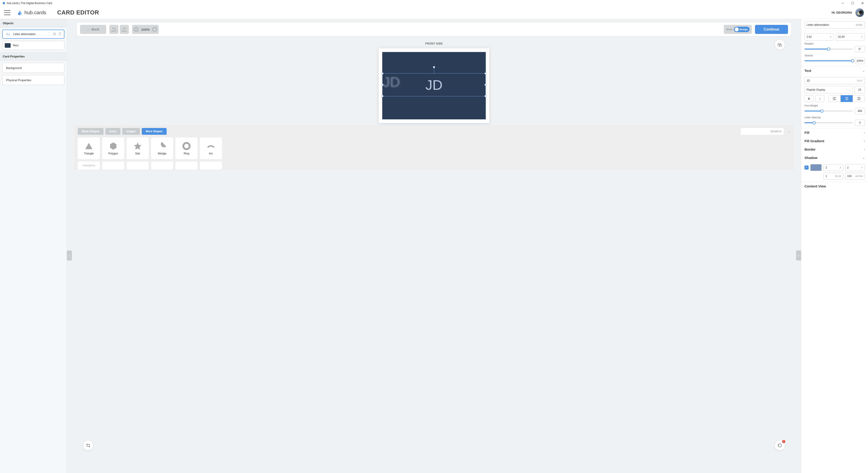 This screenshot has height=473, width=868. I want to click on greeting: HI, GEORGINA, so click(842, 12).